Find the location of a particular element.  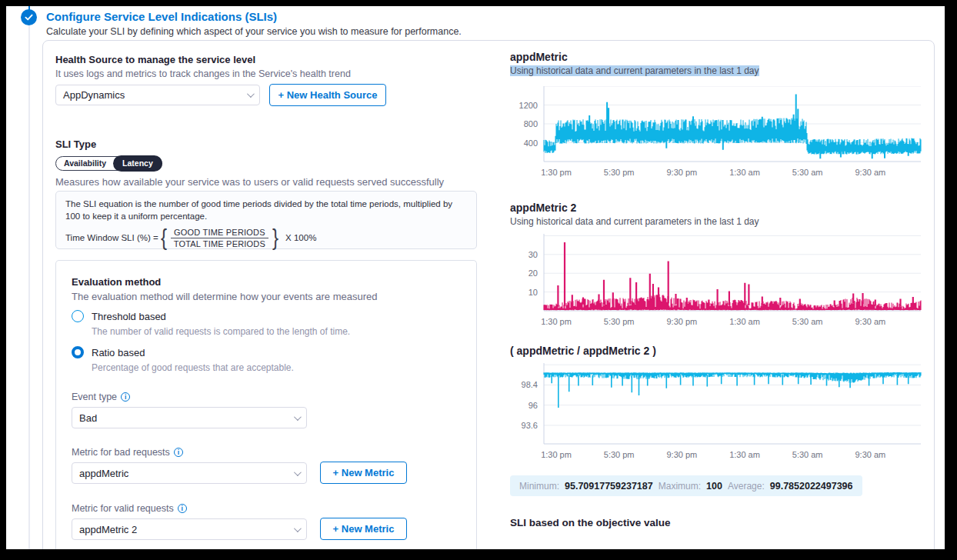

ratio-stats-bar: Minimum: 95.70917759237187 Maximum: 100 … is located at coordinates (686, 486).